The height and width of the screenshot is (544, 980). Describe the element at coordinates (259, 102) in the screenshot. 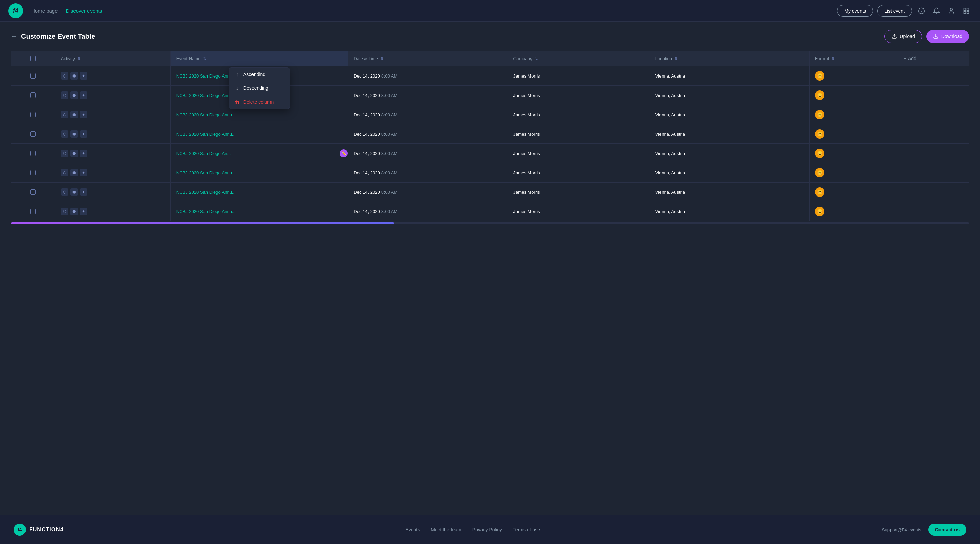

I see `dropdown-delete: 🗑 Delete column` at that location.